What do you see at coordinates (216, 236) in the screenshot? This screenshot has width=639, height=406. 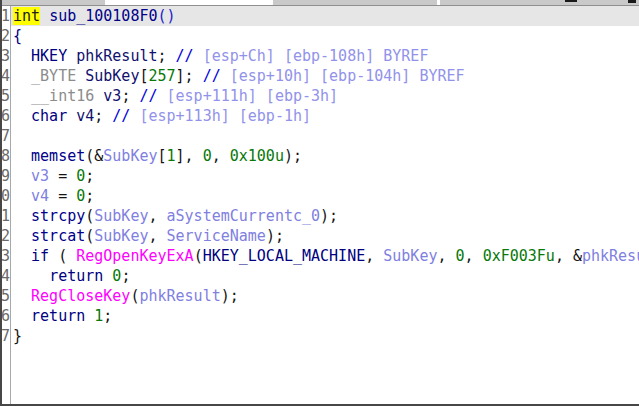 I see `code-token: ServiceName` at bounding box center [216, 236].